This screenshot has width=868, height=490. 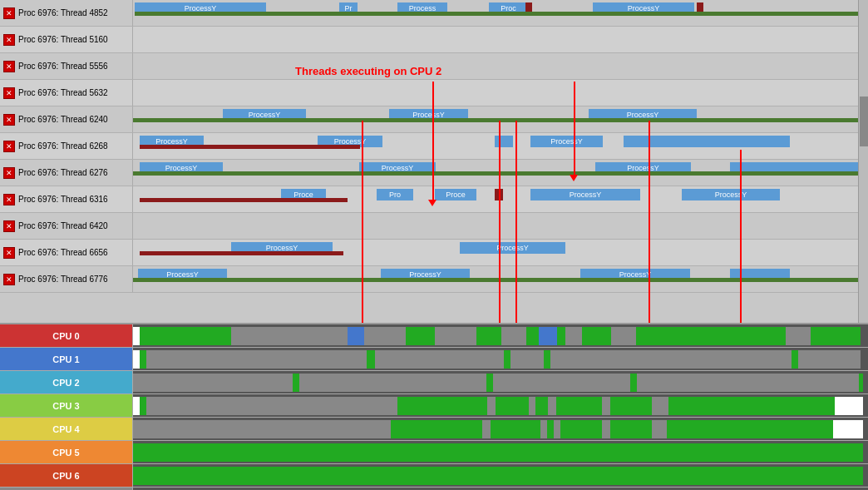 What do you see at coordinates (66, 359) in the screenshot?
I see `cpu-label-text-1: CPU 1` at bounding box center [66, 359].